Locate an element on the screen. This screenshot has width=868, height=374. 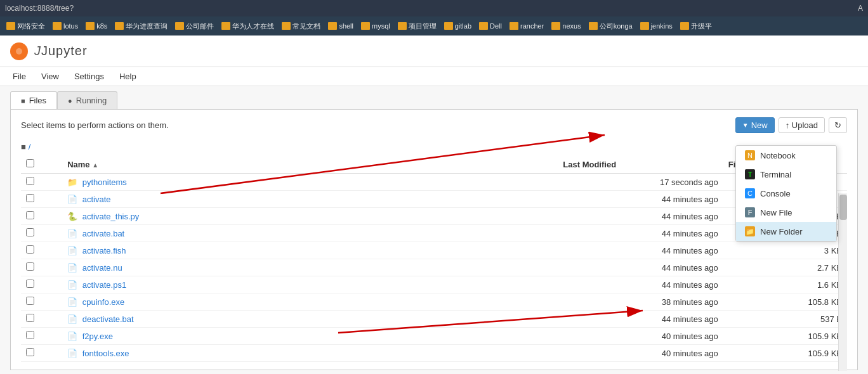
bookmark-label: gitlab is located at coordinates (463, 26).